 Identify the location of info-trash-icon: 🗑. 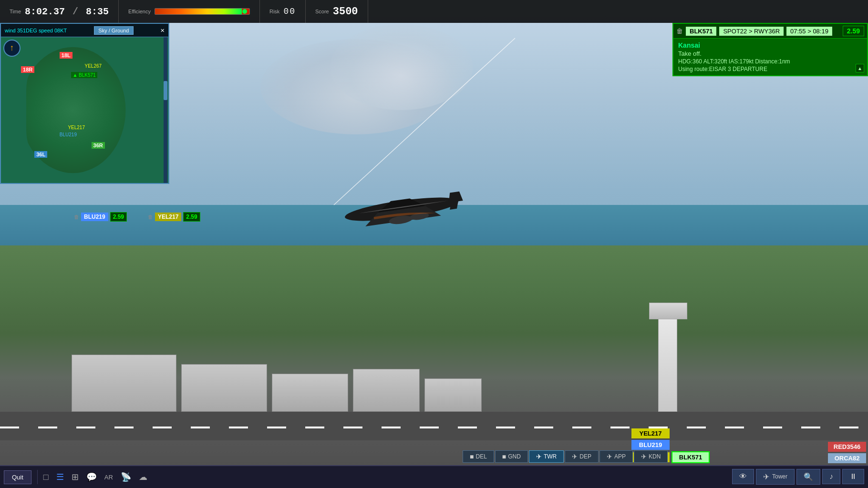
(680, 31).